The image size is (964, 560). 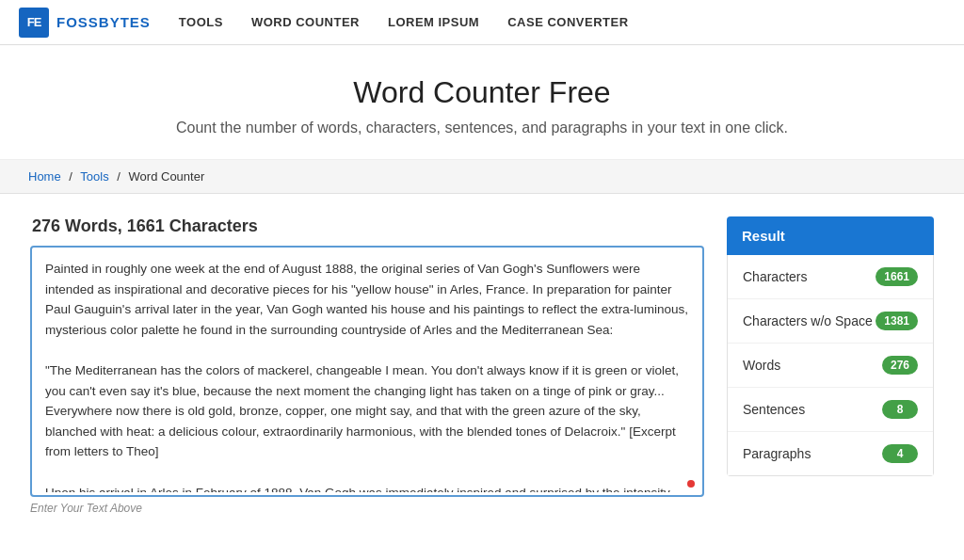 What do you see at coordinates (367, 508) in the screenshot?
I see `textarea-hint: Enter Your Text Above` at bounding box center [367, 508].